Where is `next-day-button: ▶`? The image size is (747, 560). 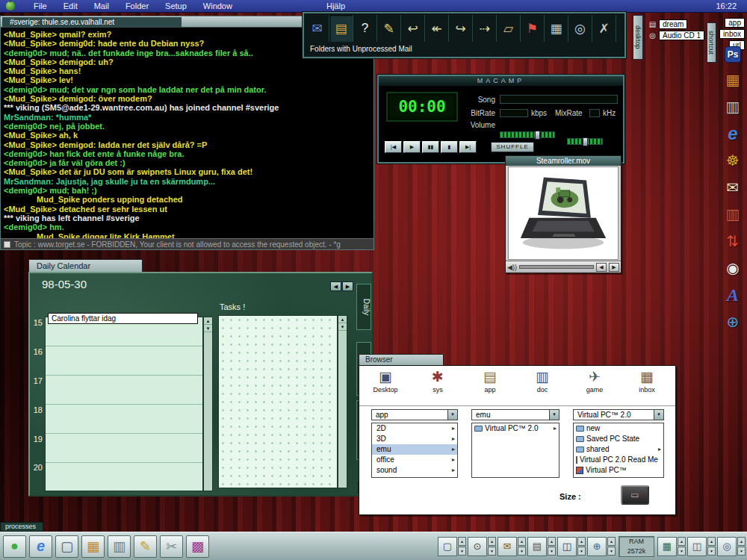
next-day-button: ▶ is located at coordinates (348, 287).